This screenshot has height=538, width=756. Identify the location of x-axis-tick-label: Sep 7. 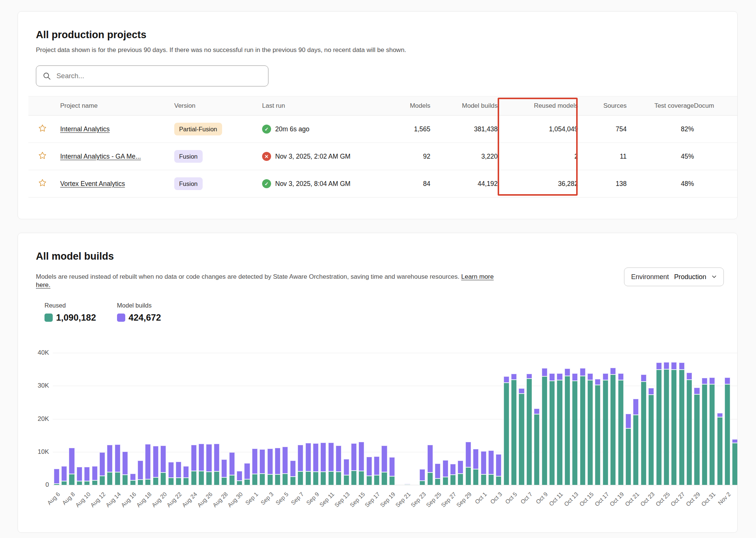
(298, 498).